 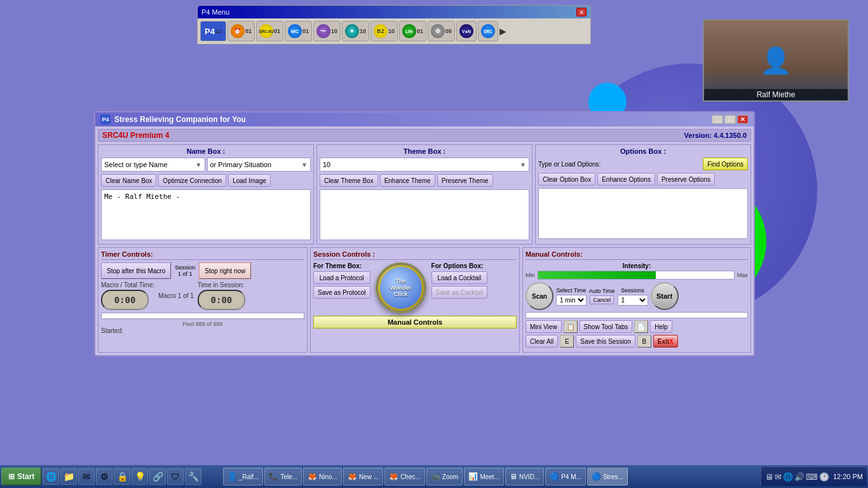 What do you see at coordinates (466, 31) in the screenshot?
I see `p4-icon-von: V●N` at bounding box center [466, 31].